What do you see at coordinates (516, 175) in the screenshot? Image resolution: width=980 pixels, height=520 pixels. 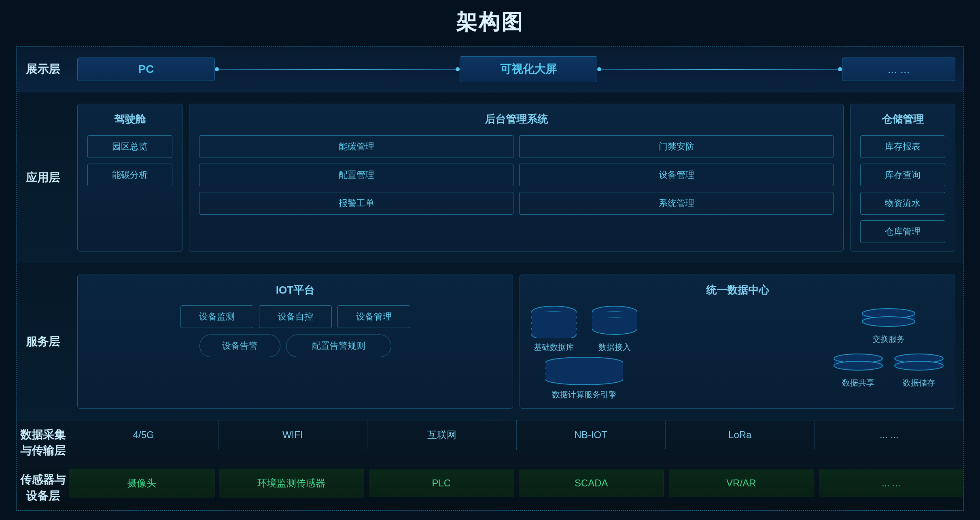 I see `backend-grid: 能碳管理 门禁安防 配置管理 设备管理 报警工单 系统管理` at bounding box center [516, 175].